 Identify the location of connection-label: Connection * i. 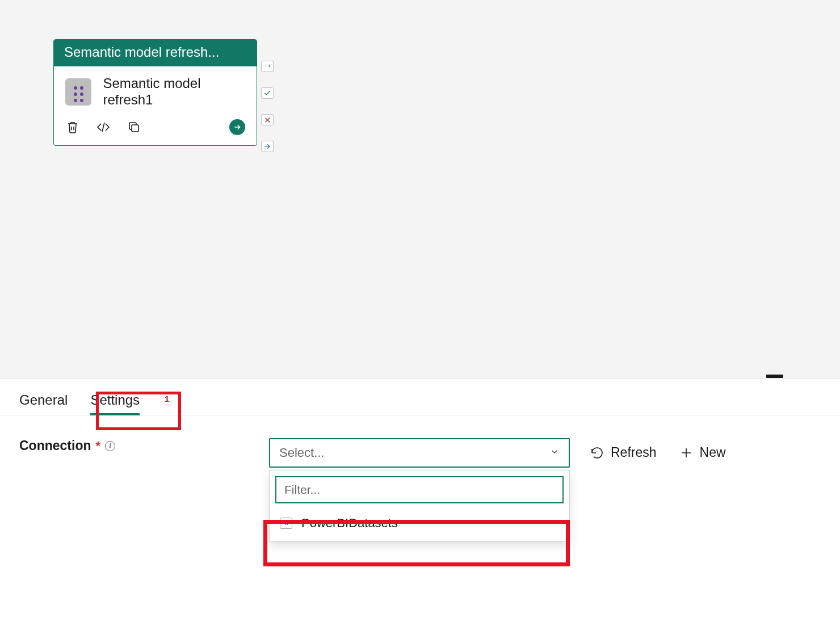
(141, 446).